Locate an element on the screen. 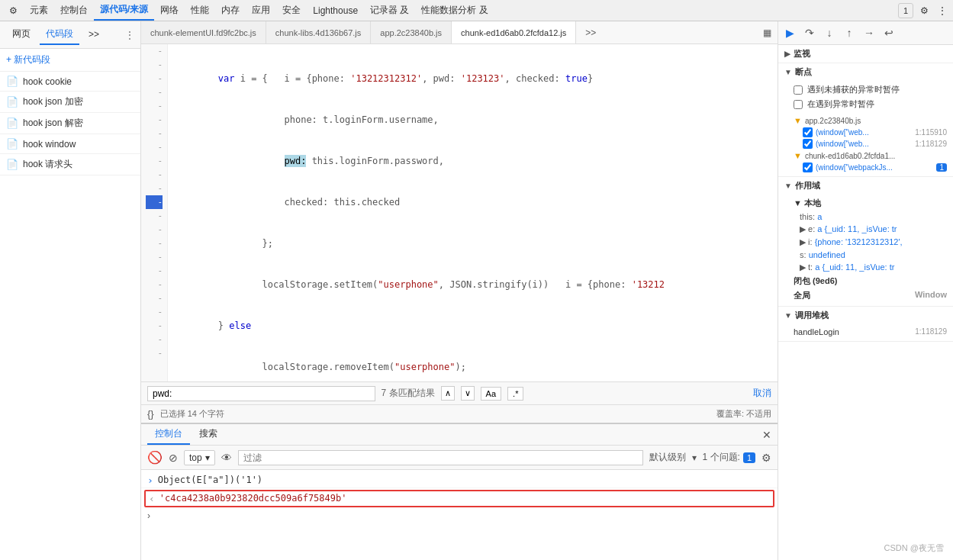 This screenshot has height=560, width=953. console-level-arrow: ▾ is located at coordinates (208, 458).